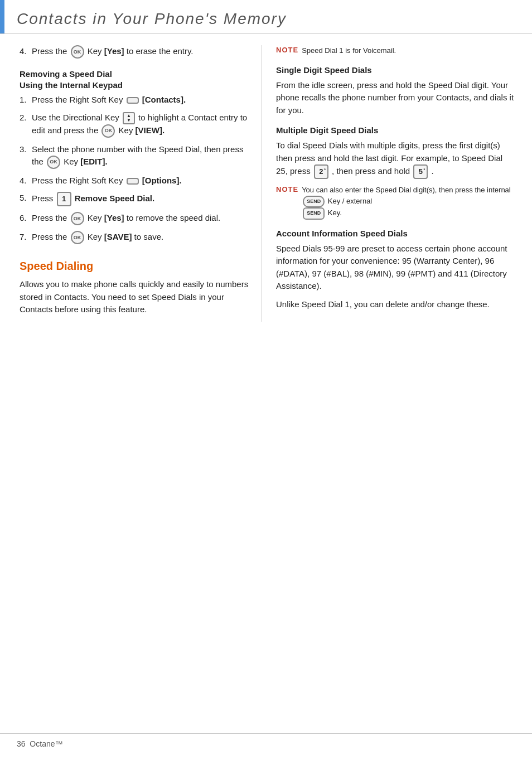 This screenshot has width=532, height=765. I want to click on key-2-digit-icon: 2*, so click(321, 172).